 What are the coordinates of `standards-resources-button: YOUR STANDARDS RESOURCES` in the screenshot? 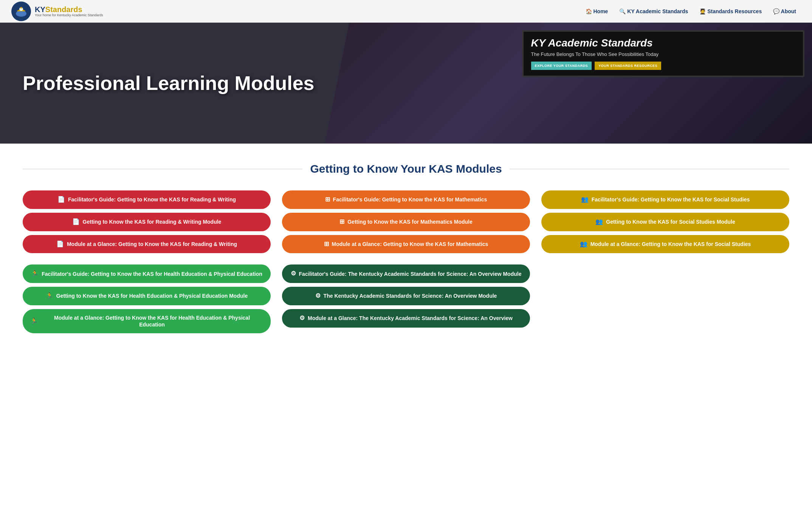 It's located at (628, 66).